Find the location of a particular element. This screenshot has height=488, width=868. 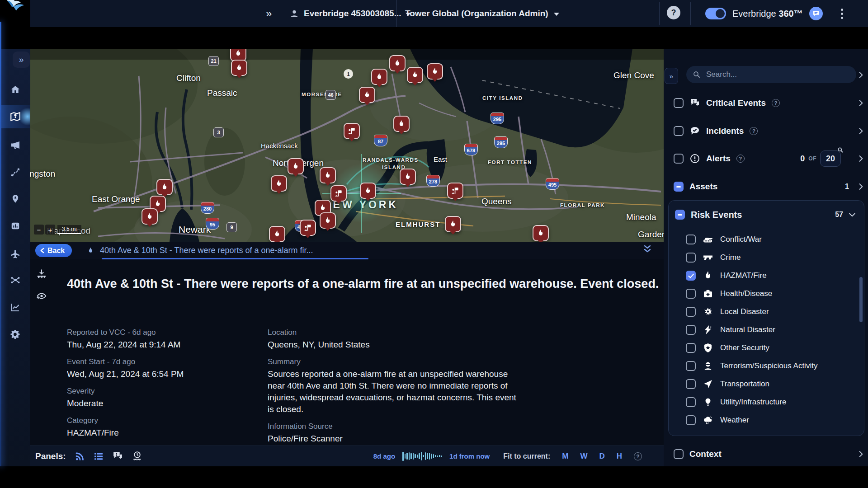

fit-hour-button: H is located at coordinates (619, 456).